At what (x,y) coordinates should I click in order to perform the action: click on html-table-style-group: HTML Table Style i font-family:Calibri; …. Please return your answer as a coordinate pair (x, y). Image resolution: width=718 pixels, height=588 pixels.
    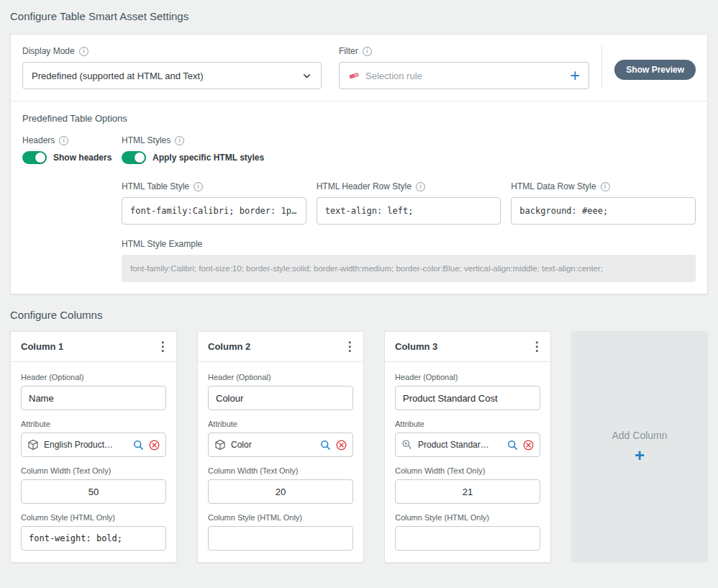
    Looking at the image, I should click on (214, 203).